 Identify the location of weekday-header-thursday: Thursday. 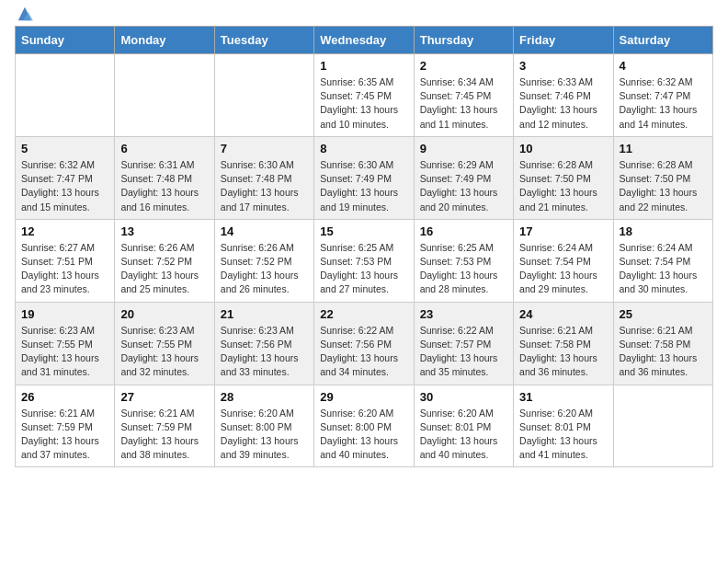
(463, 40).